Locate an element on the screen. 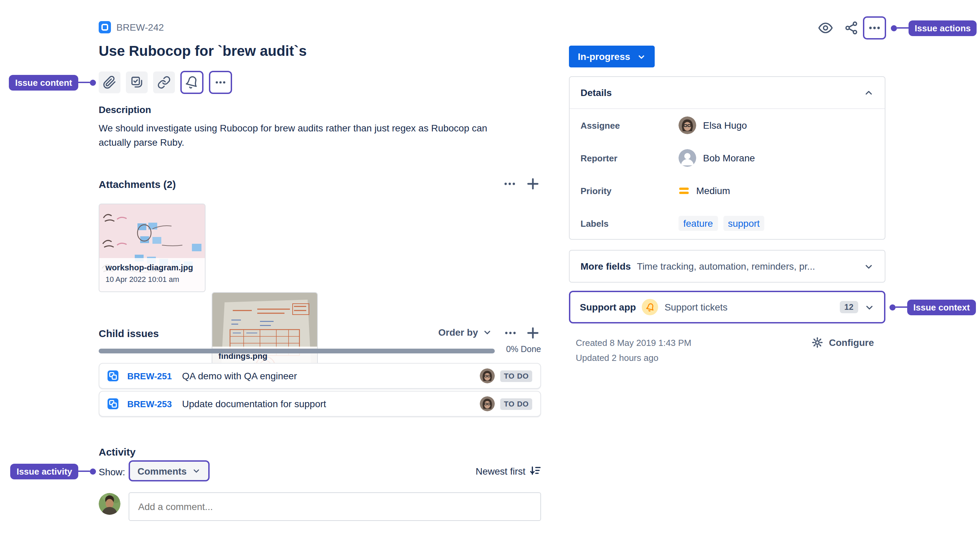 The height and width of the screenshot is (557, 980). more-icon is located at coordinates (875, 28).